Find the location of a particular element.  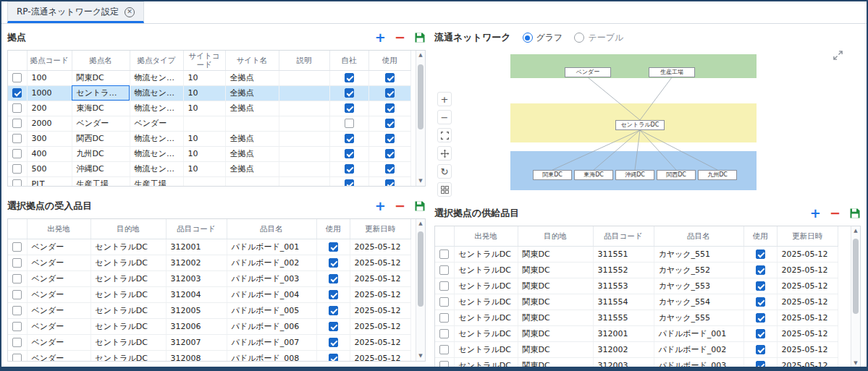

graph-node: 生産工場 is located at coordinates (672, 72).